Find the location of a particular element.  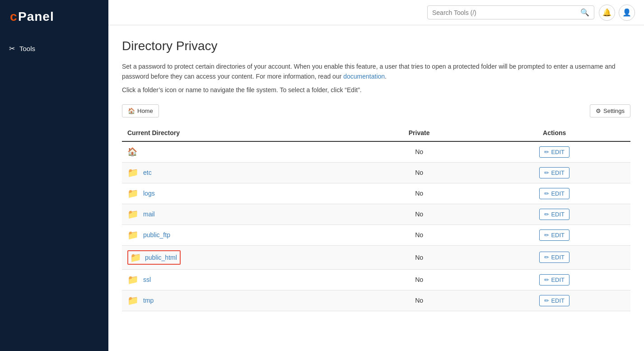

folder-link-public_html: public_html is located at coordinates (161, 257).